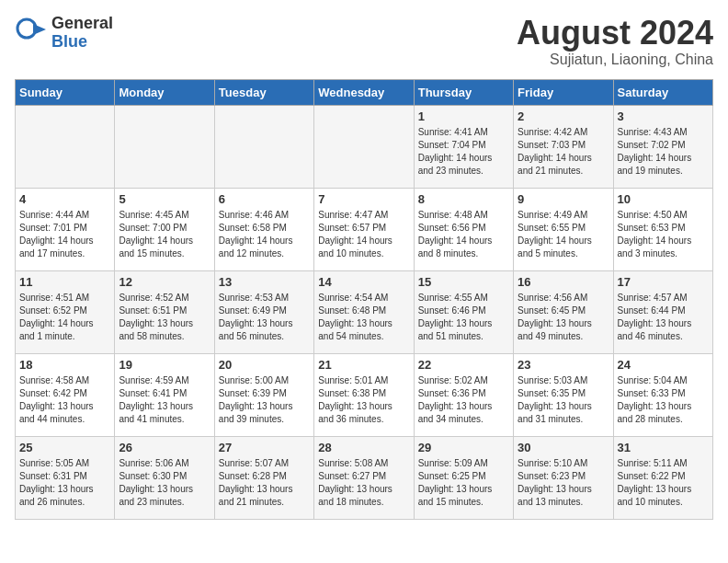  I want to click on calendar-cell: 29Sunrise: 5:09 AM Sunset: 6:25 PM Dayli…, so click(463, 477).